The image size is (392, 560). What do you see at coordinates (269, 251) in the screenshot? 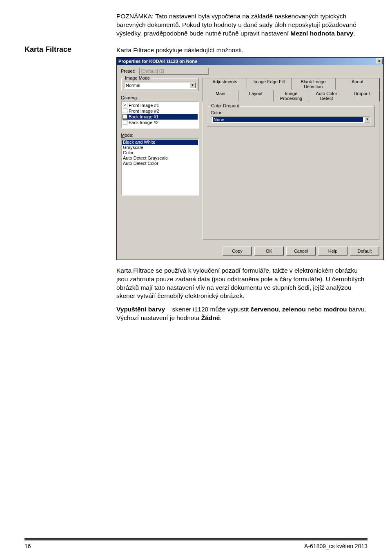
I see `ok-button: OK` at bounding box center [269, 251].